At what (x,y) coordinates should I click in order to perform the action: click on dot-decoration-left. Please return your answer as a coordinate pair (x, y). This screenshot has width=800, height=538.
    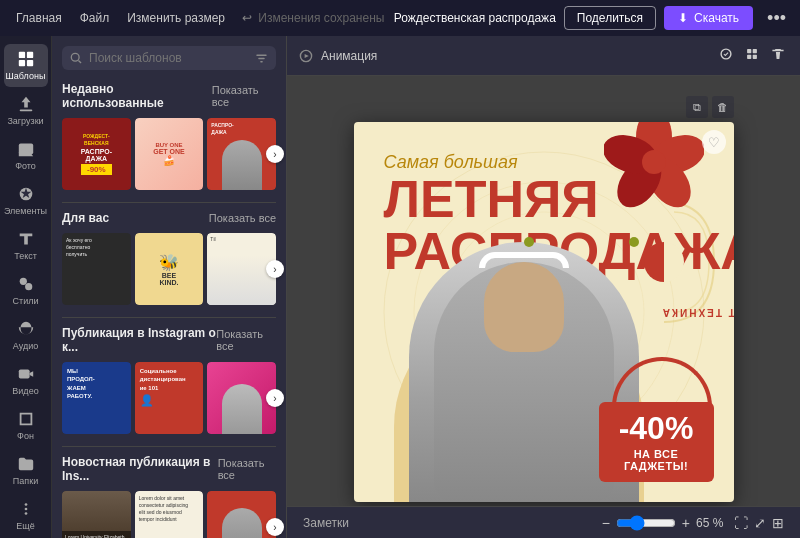
    Looking at the image, I should click on (529, 242).